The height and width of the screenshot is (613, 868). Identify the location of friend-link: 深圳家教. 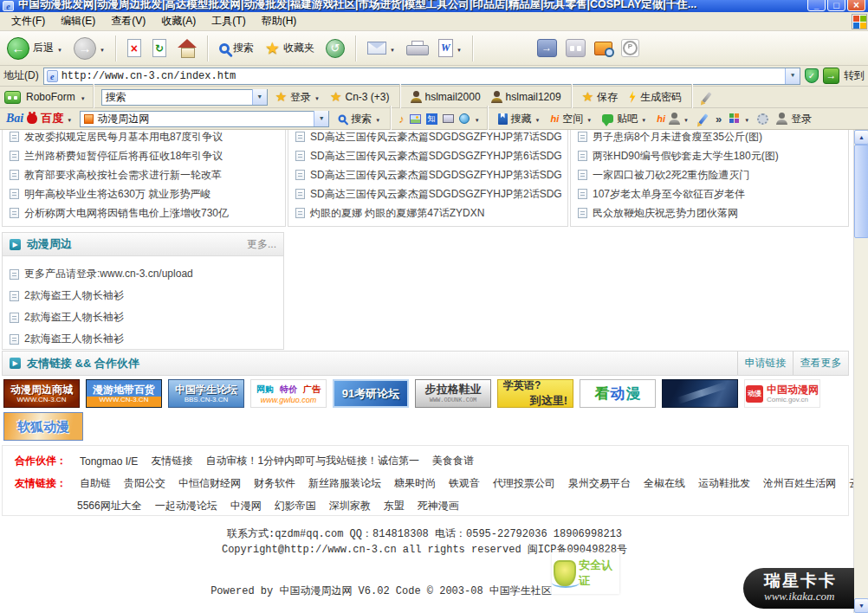
(350, 506).